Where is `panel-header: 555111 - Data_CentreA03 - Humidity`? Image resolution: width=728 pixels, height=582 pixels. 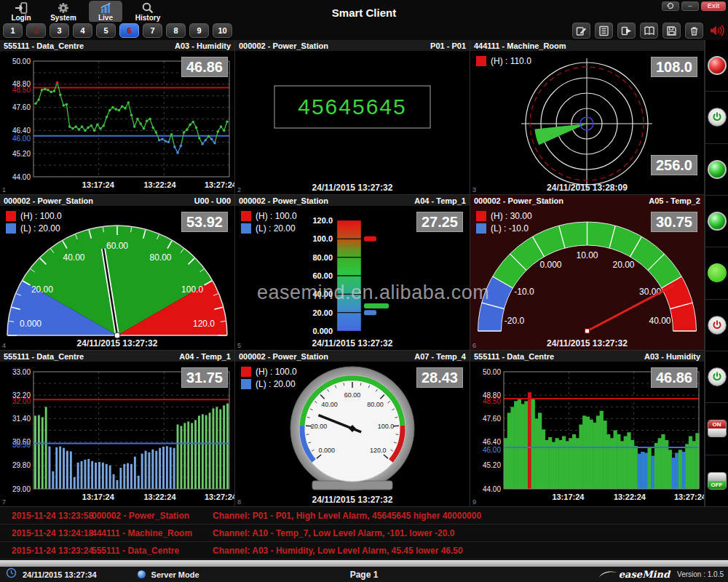 panel-header: 555111 - Data_CentreA03 - Humidity is located at coordinates (587, 356).